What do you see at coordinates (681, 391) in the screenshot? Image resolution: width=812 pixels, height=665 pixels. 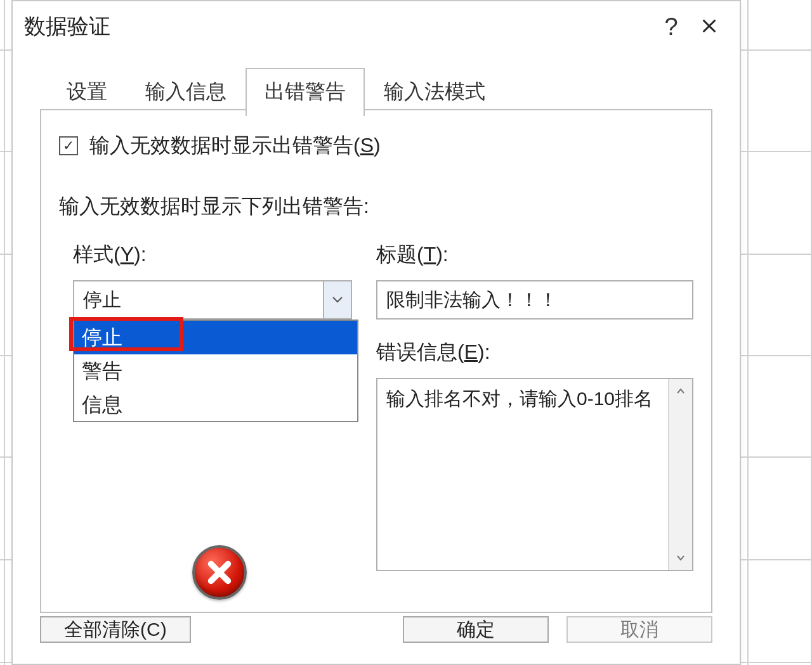 I see `chevron-up-icon` at bounding box center [681, 391].